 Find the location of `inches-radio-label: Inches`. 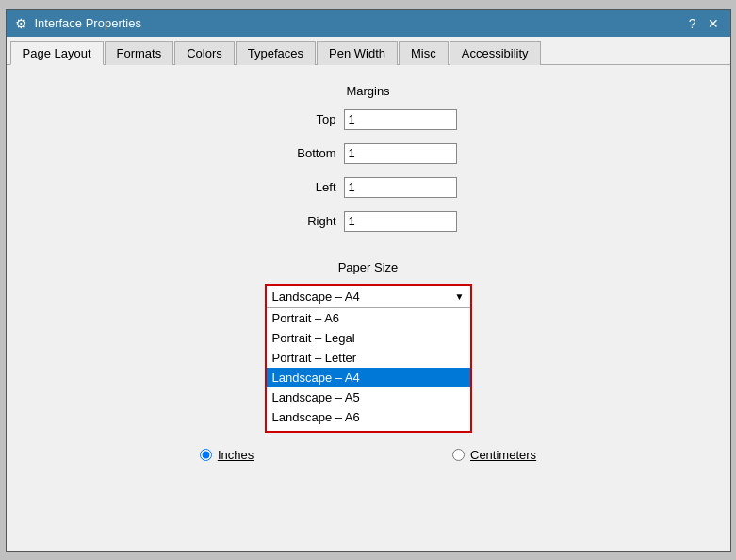

inches-radio-label: Inches is located at coordinates (226, 454).